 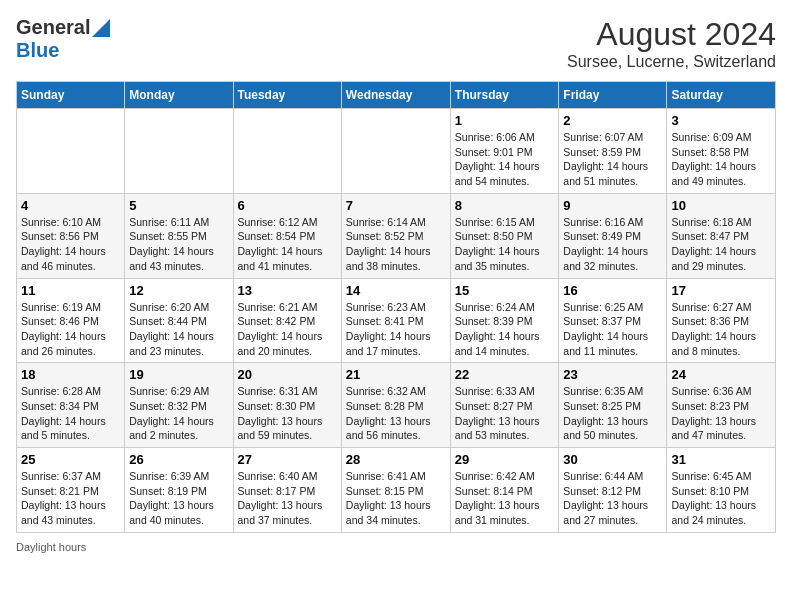 I want to click on day-number: 13, so click(x=288, y=290).